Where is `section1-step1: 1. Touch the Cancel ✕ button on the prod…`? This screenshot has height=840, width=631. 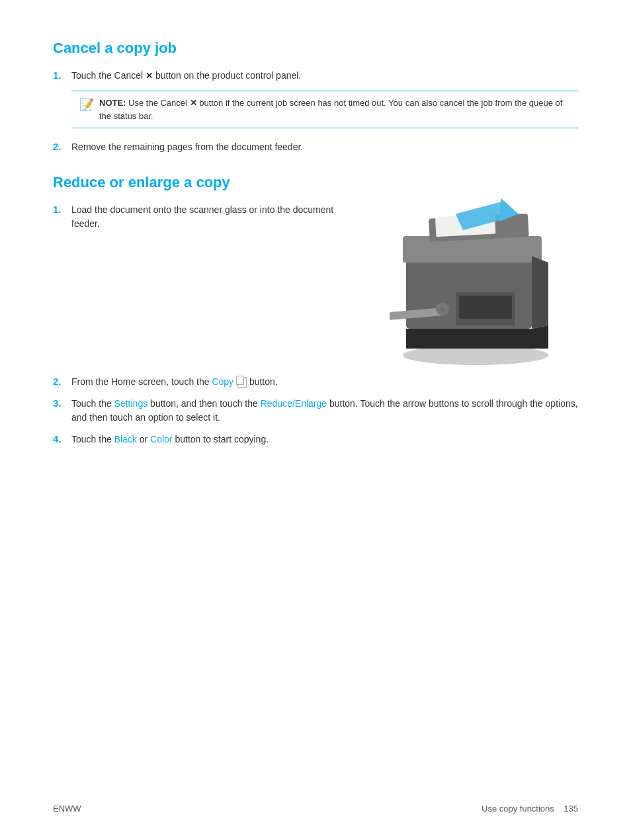
section1-step1: 1. Touch the Cancel ✕ button on the prod… is located at coordinates (316, 75).